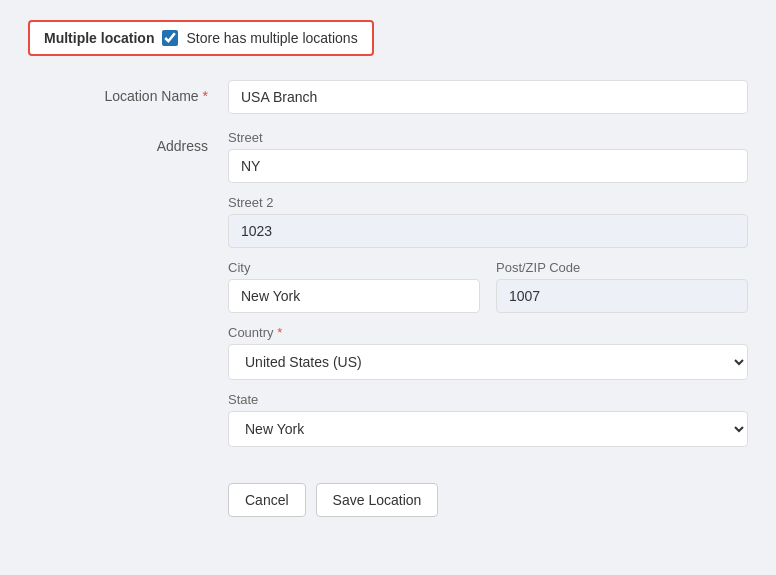 The width and height of the screenshot is (776, 575). What do you see at coordinates (488, 429) in the screenshot?
I see `state-select: New York California Texas Florida Illino…` at bounding box center [488, 429].